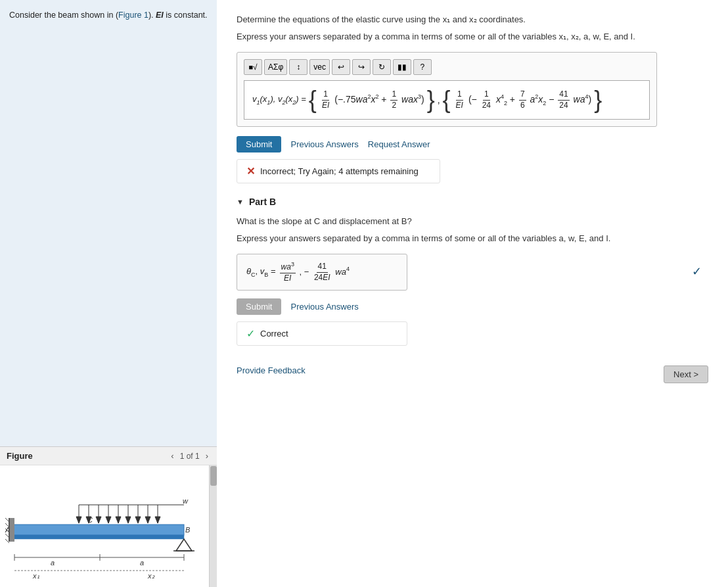 This screenshot has height=587, width=728. Describe the element at coordinates (262, 272) in the screenshot. I see `part-b-answer-label: θC, vB =` at that location.